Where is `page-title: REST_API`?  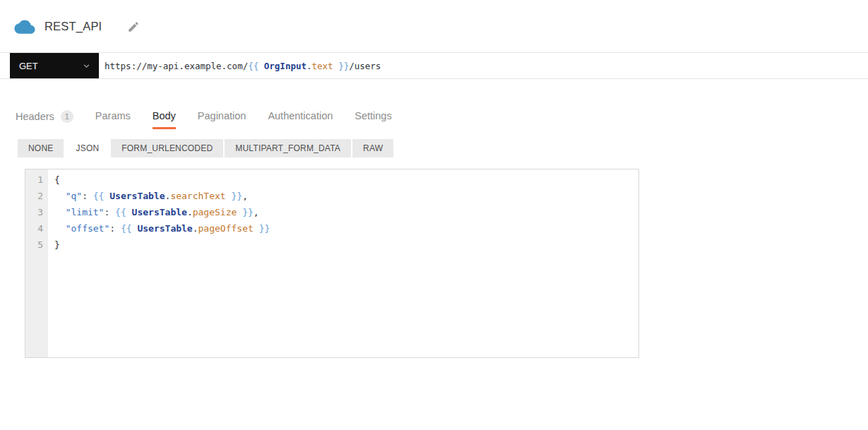 page-title: REST_API is located at coordinates (73, 27).